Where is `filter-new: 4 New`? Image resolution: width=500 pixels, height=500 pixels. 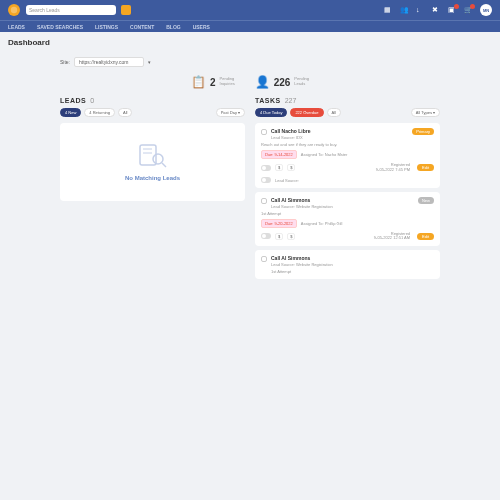 filter-new: 4 New is located at coordinates (70, 112).